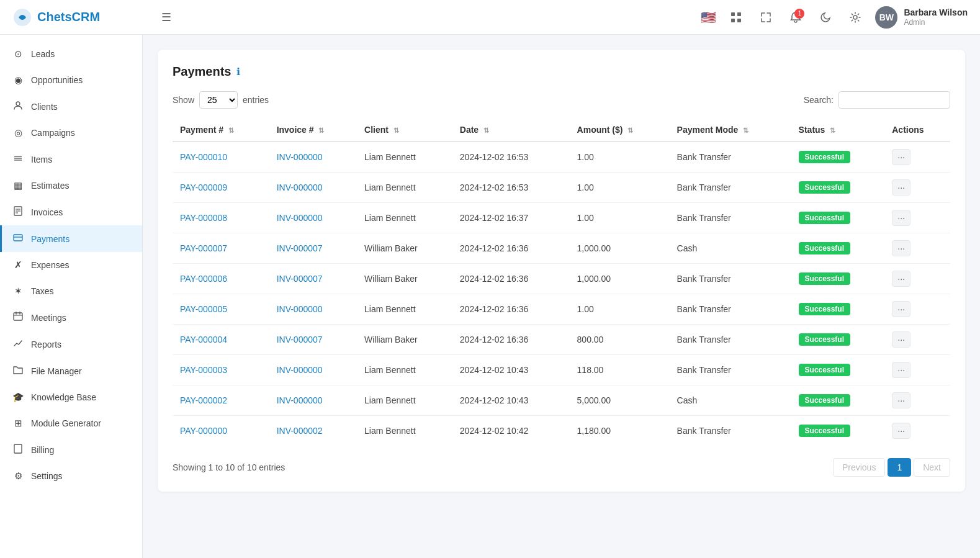  I want to click on col-amount: Amount ($) ⇅, so click(619, 130).